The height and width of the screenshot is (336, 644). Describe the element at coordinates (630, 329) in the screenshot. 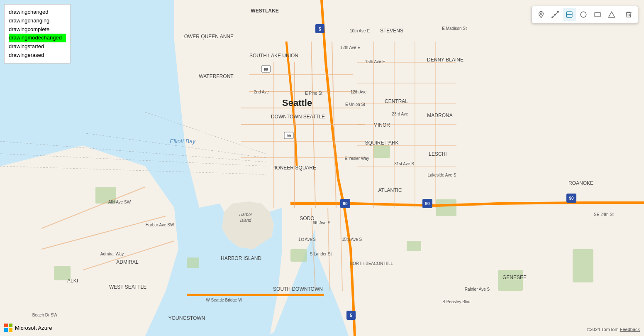

I see `feedback-link: Feedback` at that location.